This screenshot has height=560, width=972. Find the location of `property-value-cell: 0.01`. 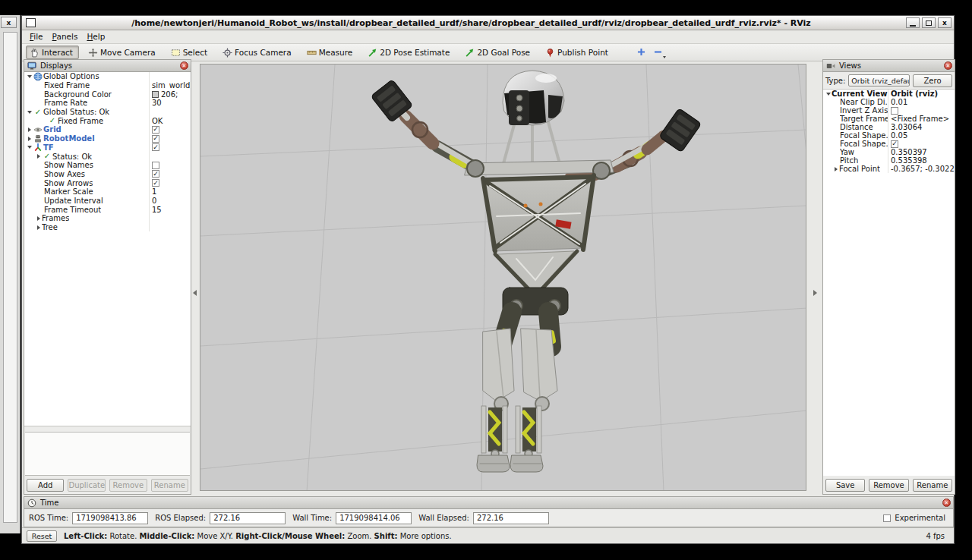

property-value-cell: 0.01 is located at coordinates (922, 102).